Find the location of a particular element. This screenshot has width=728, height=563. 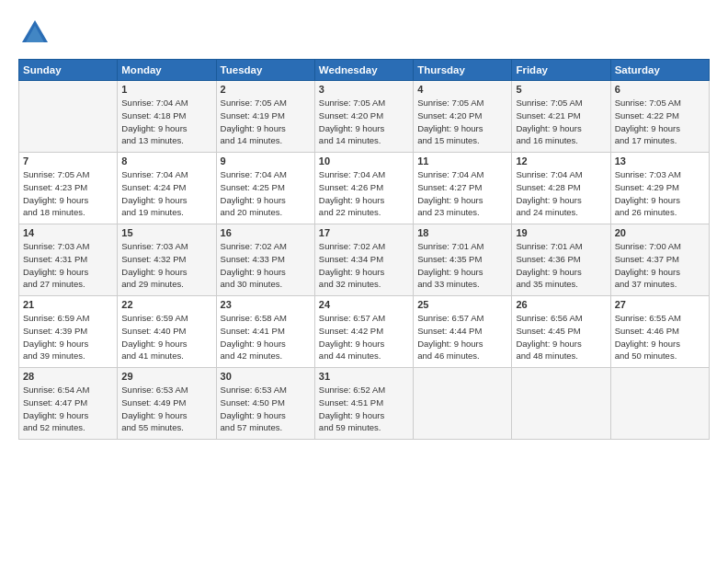

day-info: Sunrise: 7:04 AMSunset: 4:28 PMDaylight:… is located at coordinates (561, 193).